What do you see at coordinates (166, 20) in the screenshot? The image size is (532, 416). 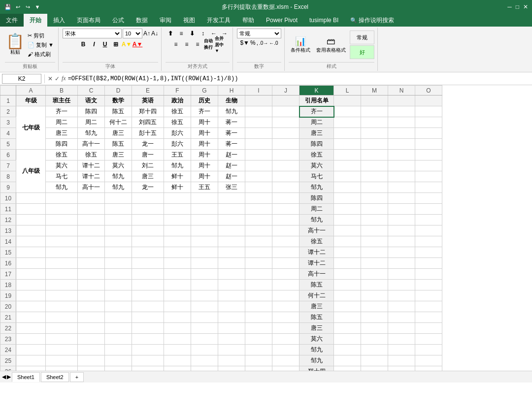 I see `tab-review: 审阅` at bounding box center [166, 20].